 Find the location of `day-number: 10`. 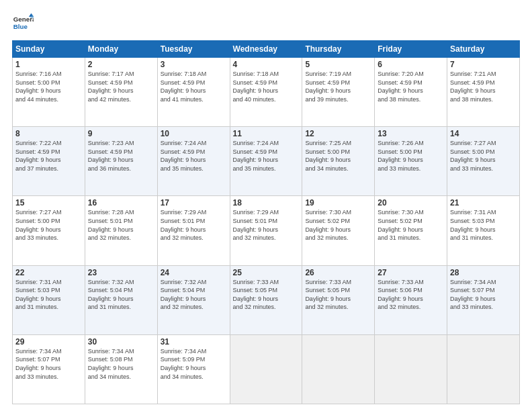

day-number: 10 is located at coordinates (193, 134).